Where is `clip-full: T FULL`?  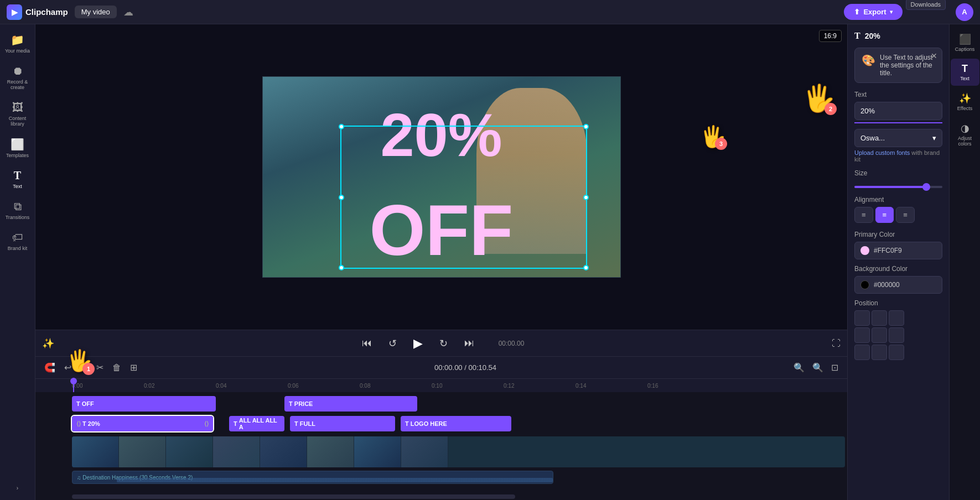 clip-full: T FULL is located at coordinates (343, 424).